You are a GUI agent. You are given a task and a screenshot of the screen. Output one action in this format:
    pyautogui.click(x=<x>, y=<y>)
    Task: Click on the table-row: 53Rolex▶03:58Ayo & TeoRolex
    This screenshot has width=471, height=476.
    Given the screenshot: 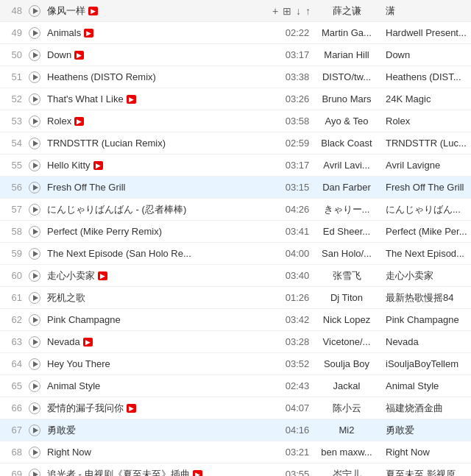 What is the action you would take?
    pyautogui.click(x=236, y=121)
    